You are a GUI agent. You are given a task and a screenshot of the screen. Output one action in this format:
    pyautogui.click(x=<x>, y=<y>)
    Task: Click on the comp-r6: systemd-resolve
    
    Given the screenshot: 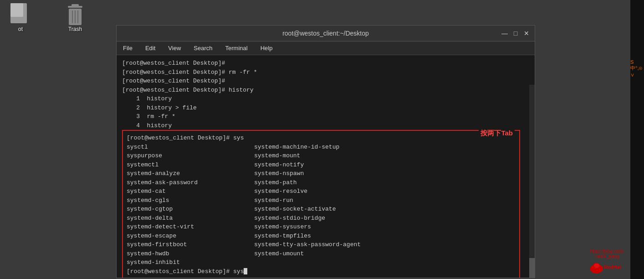 What is the action you would take?
    pyautogui.click(x=336, y=191)
    